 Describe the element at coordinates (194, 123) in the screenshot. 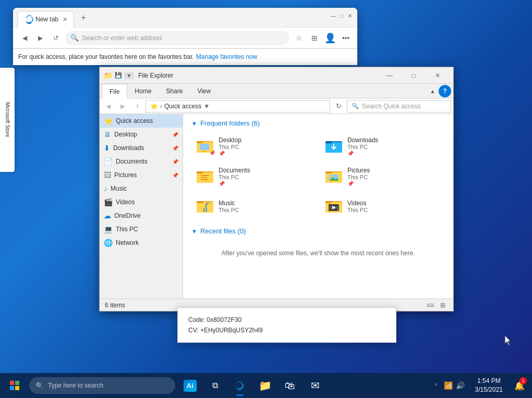

I see `frequent-chevron: ▼` at that location.